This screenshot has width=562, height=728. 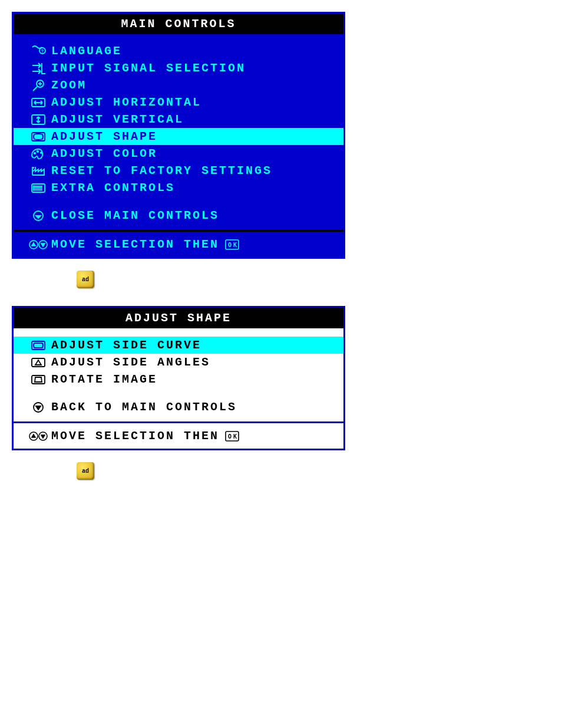 I want to click on menu-label: ADJUST HORIZONTAL, so click(x=126, y=103).